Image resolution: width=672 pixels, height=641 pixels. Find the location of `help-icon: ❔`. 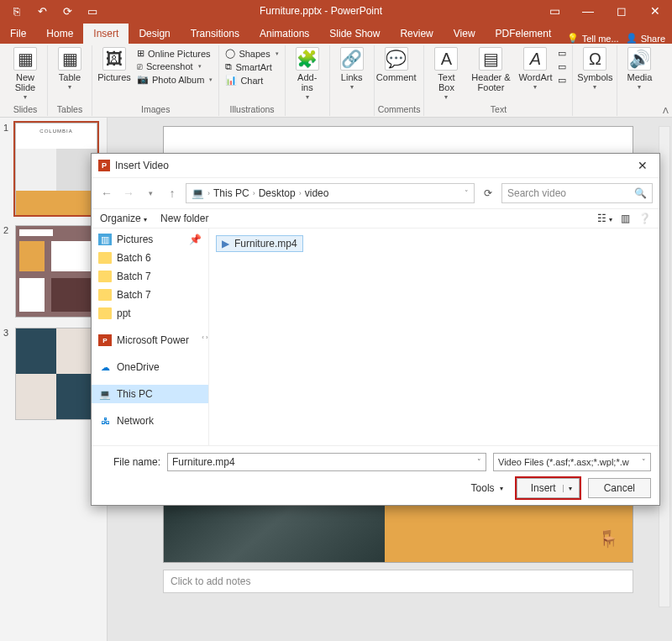

help-icon: ❔ is located at coordinates (645, 218).